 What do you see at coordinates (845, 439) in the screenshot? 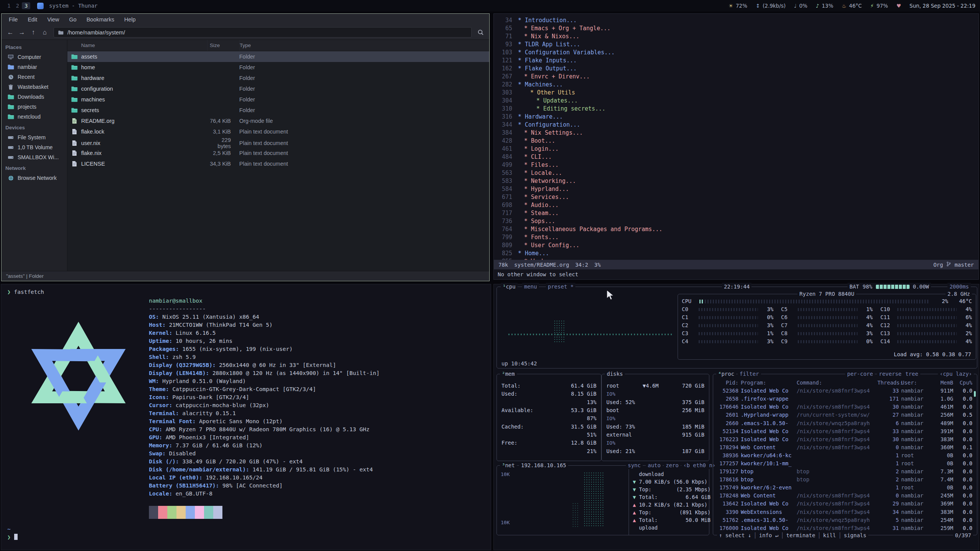
I see `process-row: 176223Isolated Web Co/nix/store/sm8fnrf3…` at bounding box center [845, 439].